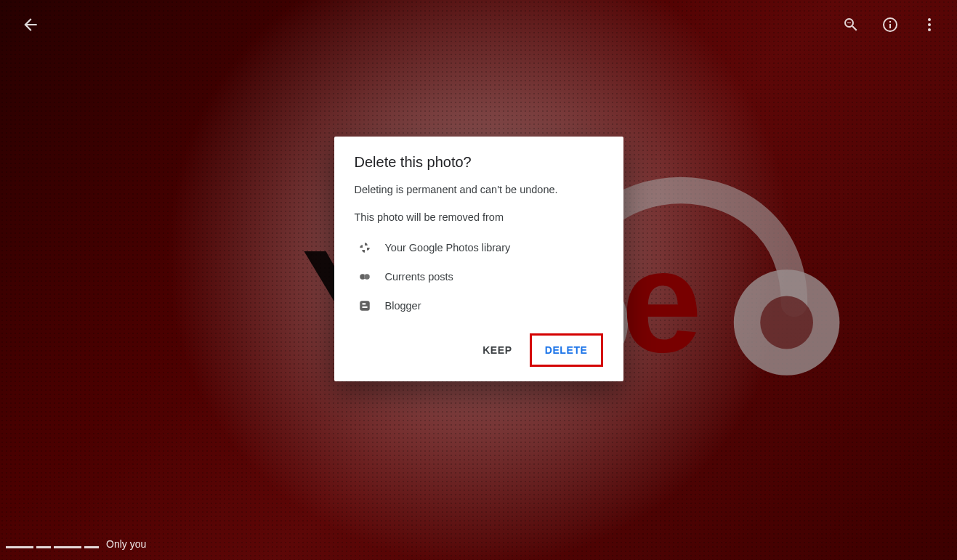 The width and height of the screenshot is (957, 560). I want to click on back-button, so click(31, 25).